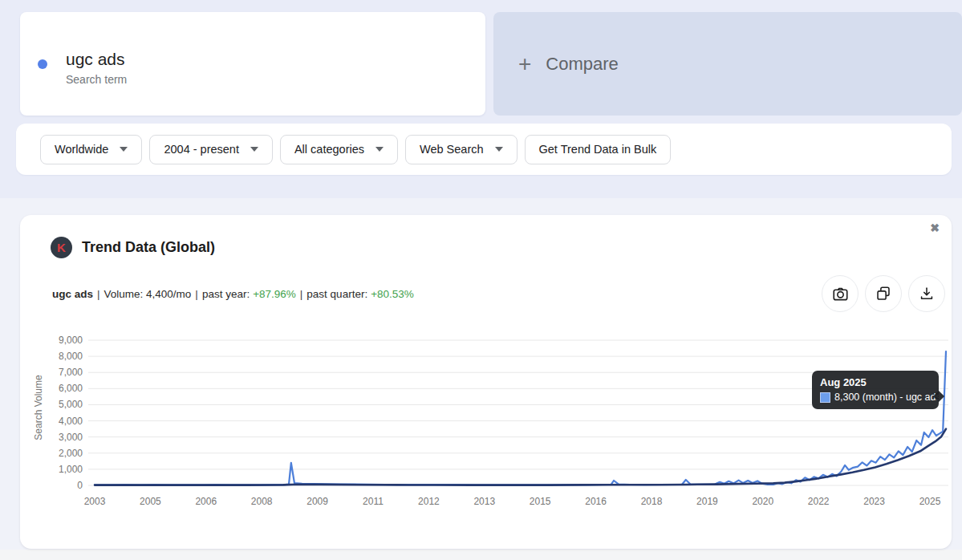  Describe the element at coordinates (148, 294) in the screenshot. I see `stats-volume: Volume: 4,400/mo` at that location.